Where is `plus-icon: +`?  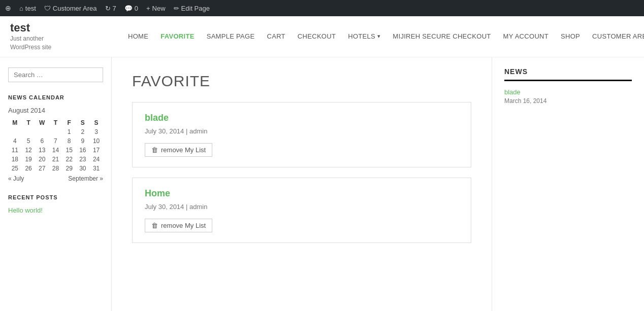
plus-icon: + is located at coordinates (148, 8).